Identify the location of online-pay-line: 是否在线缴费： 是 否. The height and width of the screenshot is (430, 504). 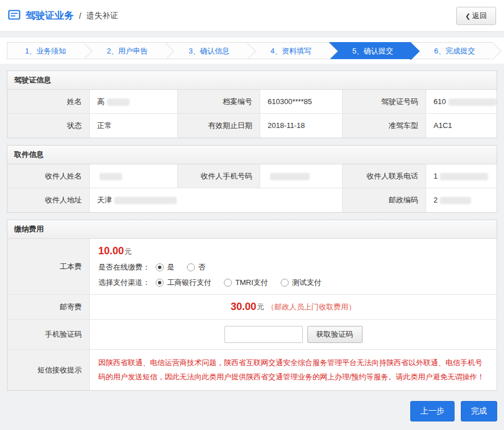
(293, 267).